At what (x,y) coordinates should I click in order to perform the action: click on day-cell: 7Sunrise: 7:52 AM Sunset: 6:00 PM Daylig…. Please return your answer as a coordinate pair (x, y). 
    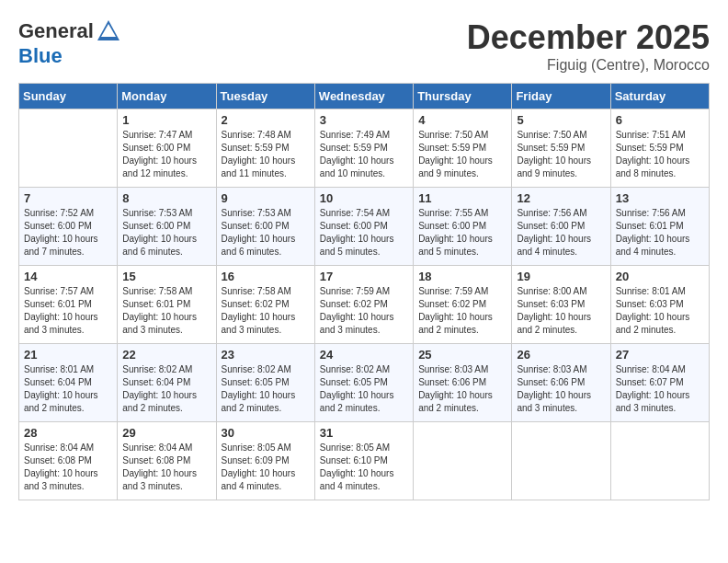
    Looking at the image, I should click on (68, 226).